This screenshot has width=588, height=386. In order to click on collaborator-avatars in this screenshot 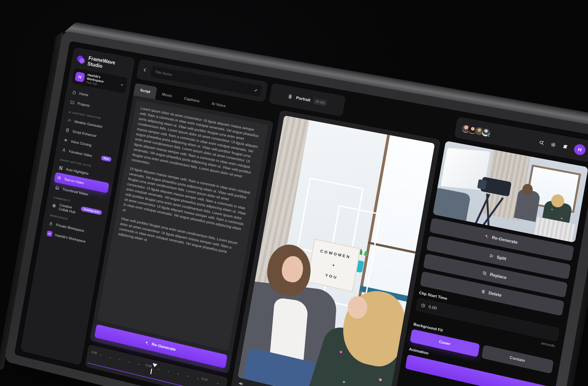, I will do `click(476, 131)`.